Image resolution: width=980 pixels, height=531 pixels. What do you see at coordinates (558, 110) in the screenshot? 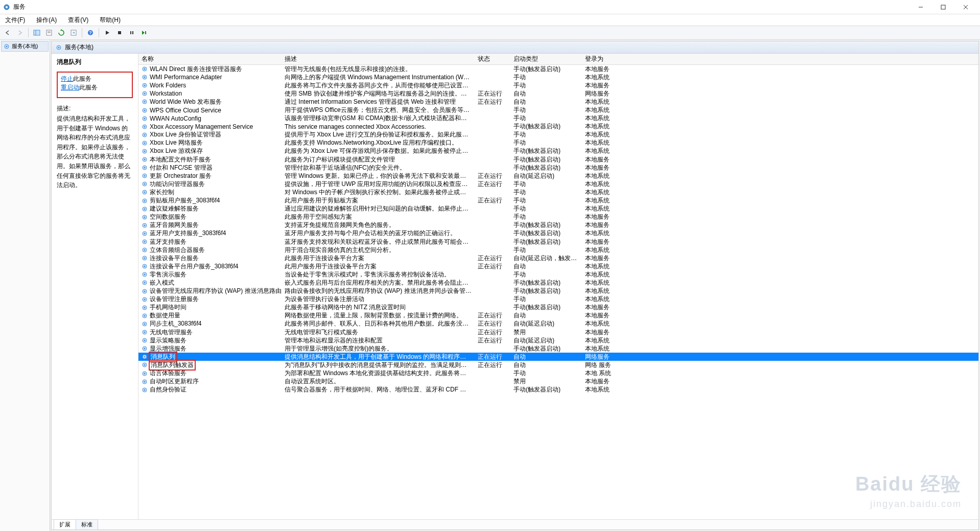
I see `service-row: WPS Office Cloud Service用于提供WPS Office云服…` at bounding box center [558, 110].